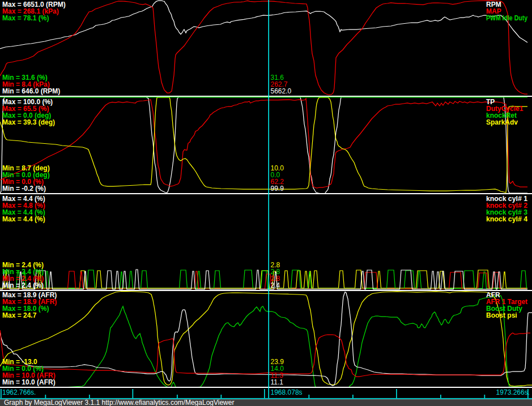 The width and height of the screenshot is (532, 406). I want to click on svg-text: Min = 10.0 (AFR), so click(29, 382).